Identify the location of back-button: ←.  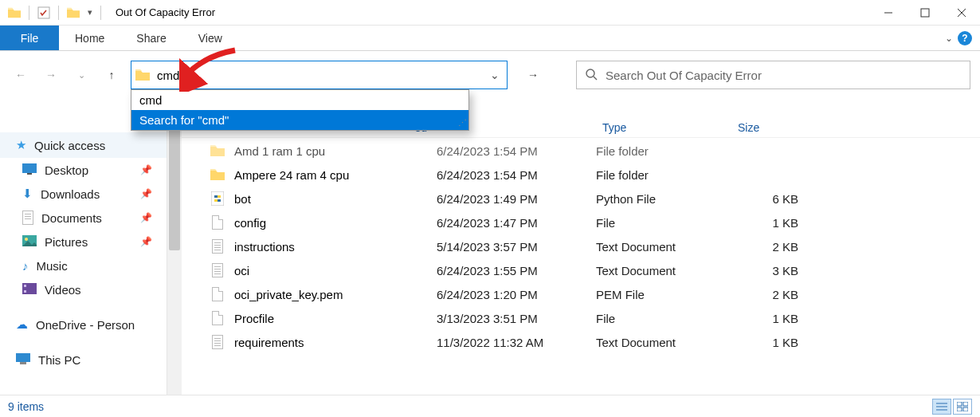
(21, 75).